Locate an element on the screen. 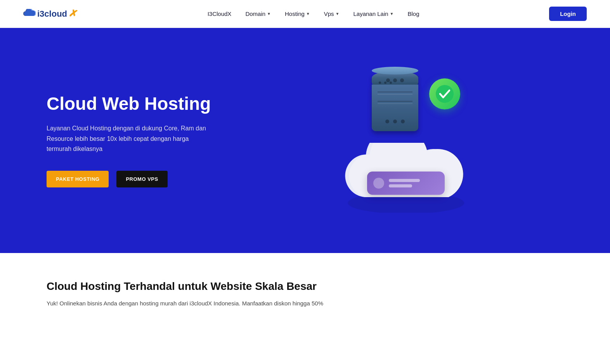  nav-item-hosting: Hosting ▼ is located at coordinates (297, 14).